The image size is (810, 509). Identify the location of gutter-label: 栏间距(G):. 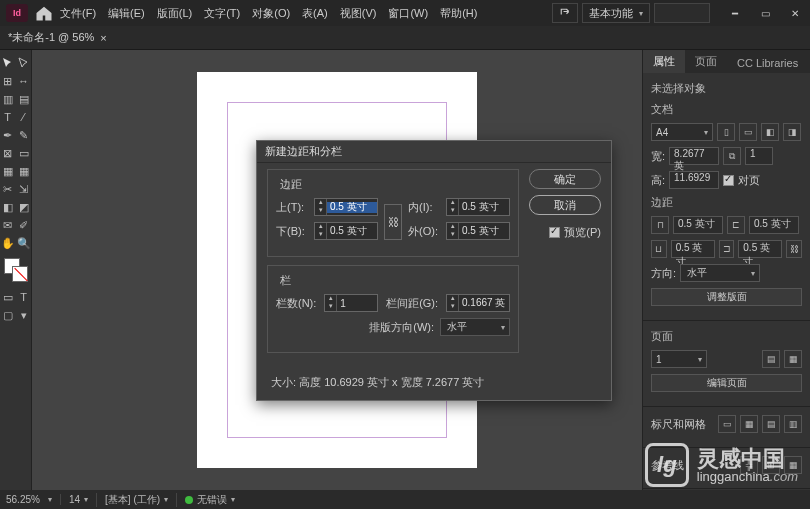
(412, 304).